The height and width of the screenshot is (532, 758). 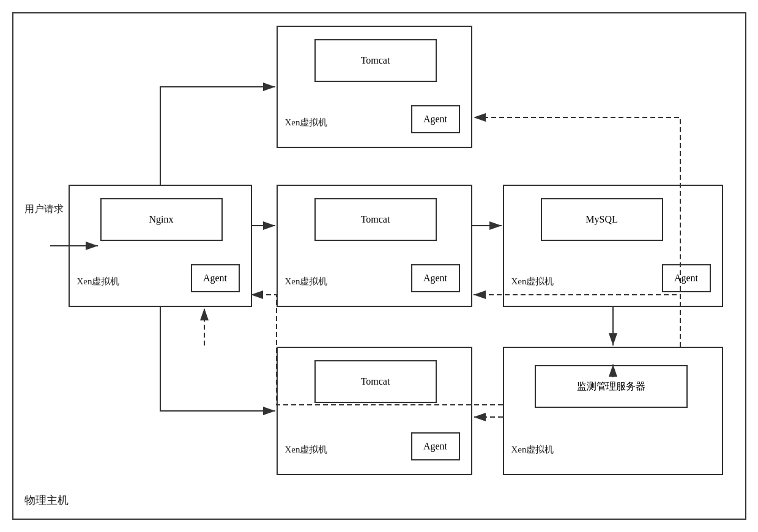 I want to click on mysql-box: MySQL, so click(x=602, y=220).